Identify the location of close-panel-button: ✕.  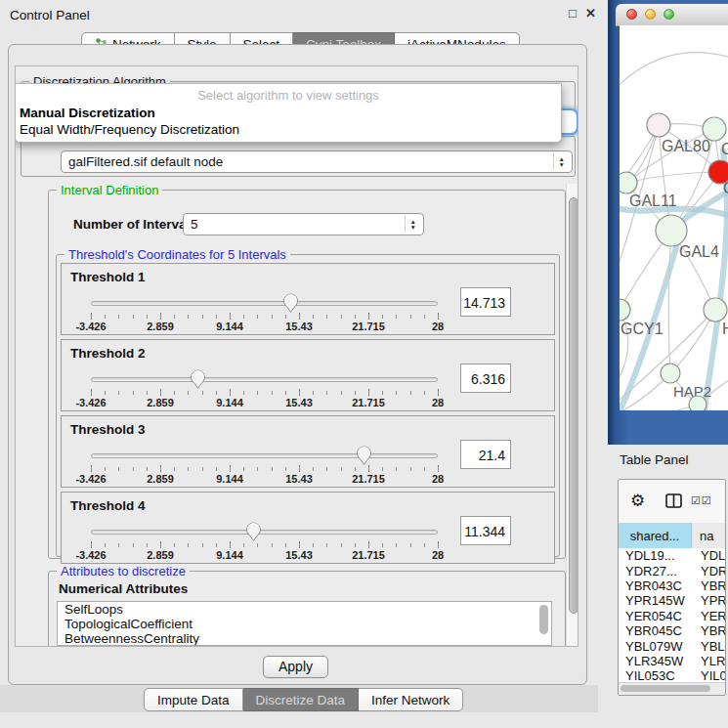
(590, 14).